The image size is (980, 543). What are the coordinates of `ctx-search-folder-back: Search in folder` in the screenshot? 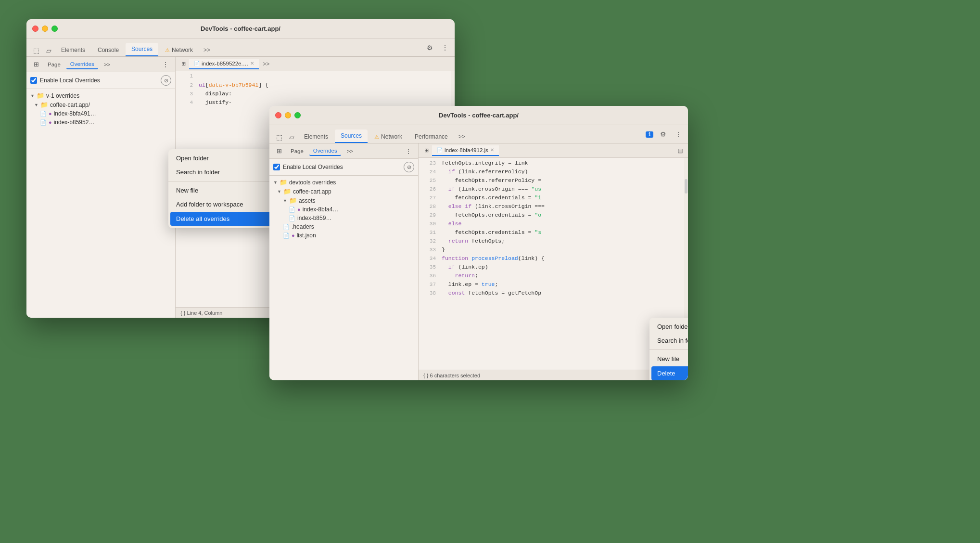 It's located at (221, 172).